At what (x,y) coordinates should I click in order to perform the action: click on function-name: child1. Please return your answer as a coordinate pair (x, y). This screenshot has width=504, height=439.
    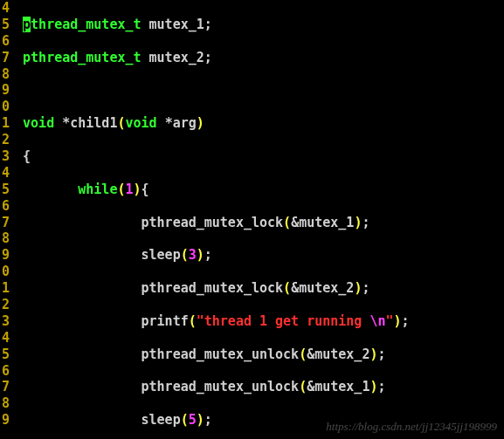
    Looking at the image, I should click on (93, 123).